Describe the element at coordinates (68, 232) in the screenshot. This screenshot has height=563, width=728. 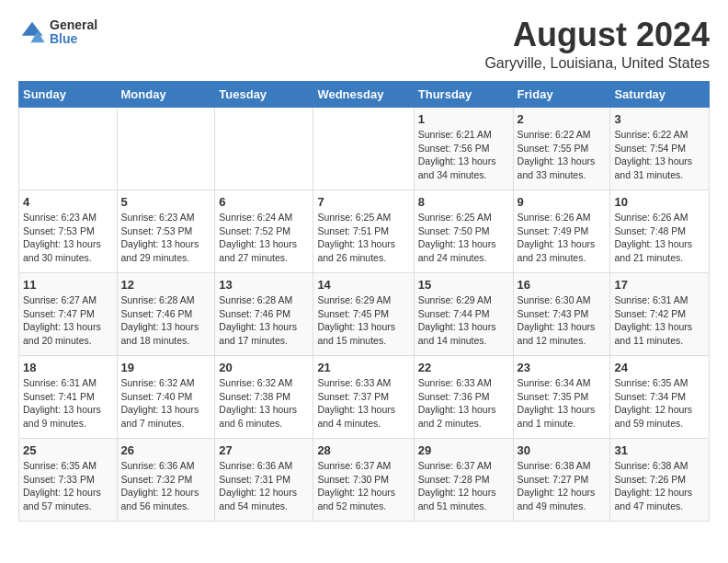
I see `calendar-cell: 4Sunrise: 6:23 AMSunset: 7:53 PMDaylight…` at that location.